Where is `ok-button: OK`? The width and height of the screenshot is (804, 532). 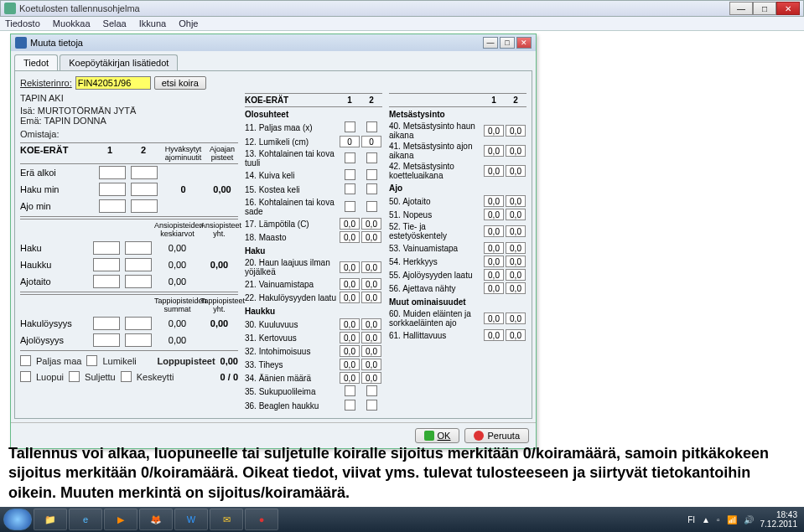
ok-button: OK is located at coordinates (438, 436).